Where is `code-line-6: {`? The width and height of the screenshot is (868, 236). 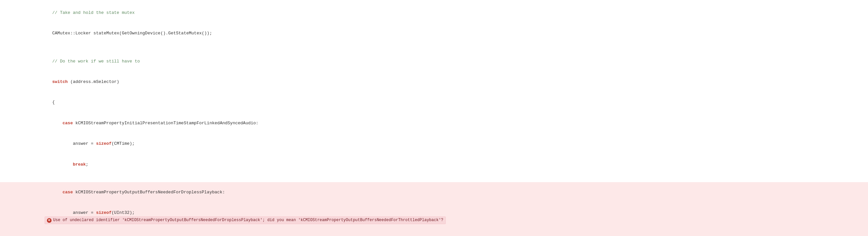 code-line-6: { is located at coordinates (434, 103).